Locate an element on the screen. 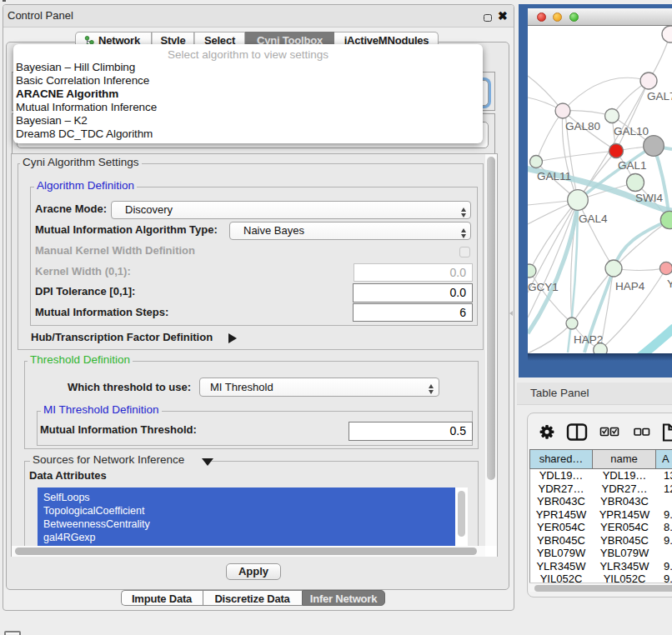 The width and height of the screenshot is (672, 635). svg-text: HAP2 is located at coordinates (589, 340).